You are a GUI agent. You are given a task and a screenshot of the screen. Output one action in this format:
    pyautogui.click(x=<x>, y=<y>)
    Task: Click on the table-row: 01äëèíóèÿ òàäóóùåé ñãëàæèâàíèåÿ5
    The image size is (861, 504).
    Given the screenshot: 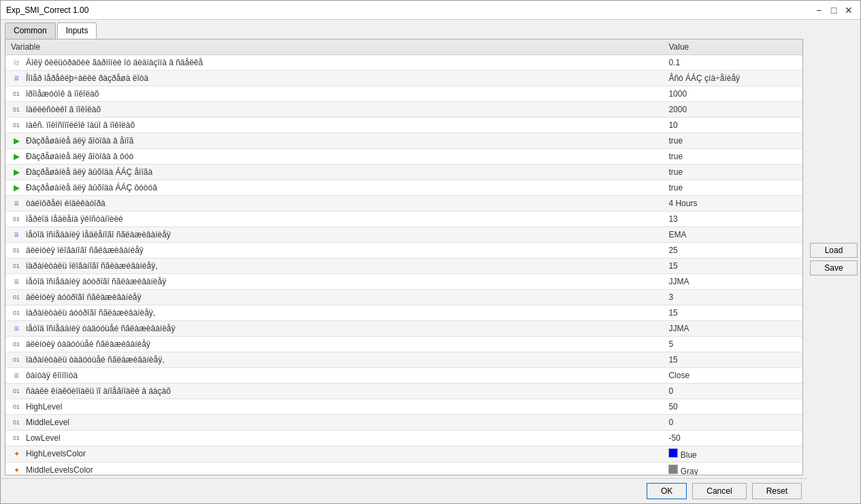 What is the action you would take?
    pyautogui.click(x=404, y=344)
    